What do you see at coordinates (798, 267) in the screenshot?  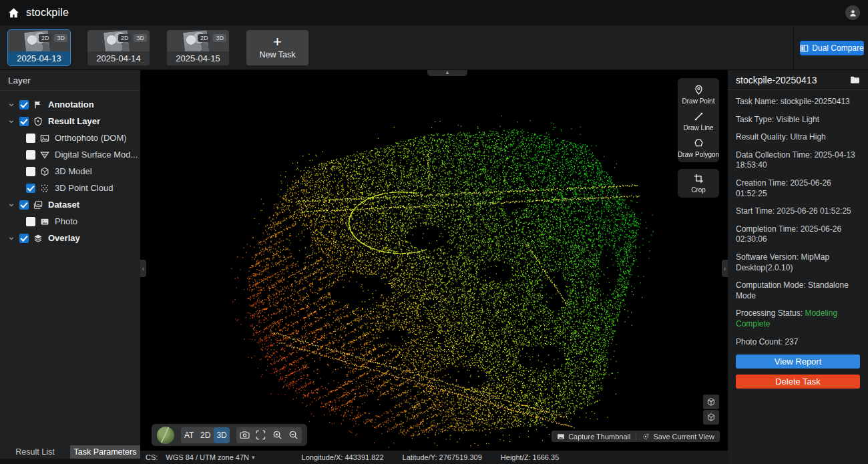 I see `task-detail-panel: stockpile-20250413 Task Name` at bounding box center [798, 267].